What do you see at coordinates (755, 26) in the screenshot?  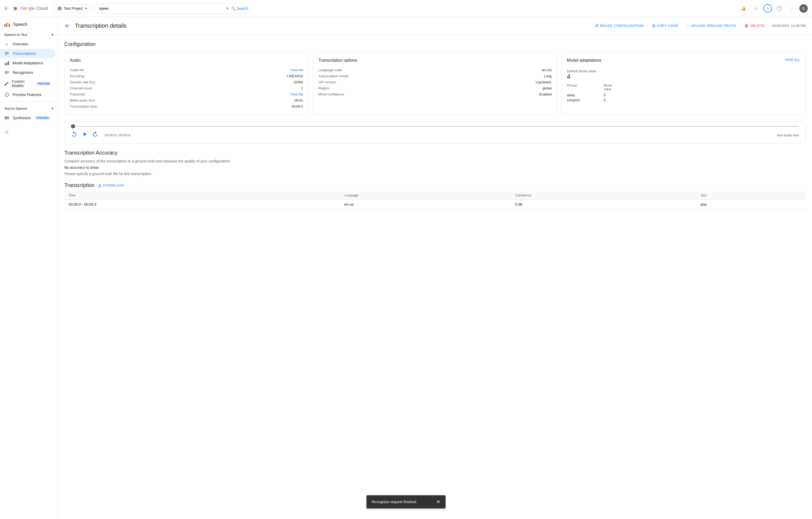 I see `delete-button: 🗑 DELETE` at bounding box center [755, 26].